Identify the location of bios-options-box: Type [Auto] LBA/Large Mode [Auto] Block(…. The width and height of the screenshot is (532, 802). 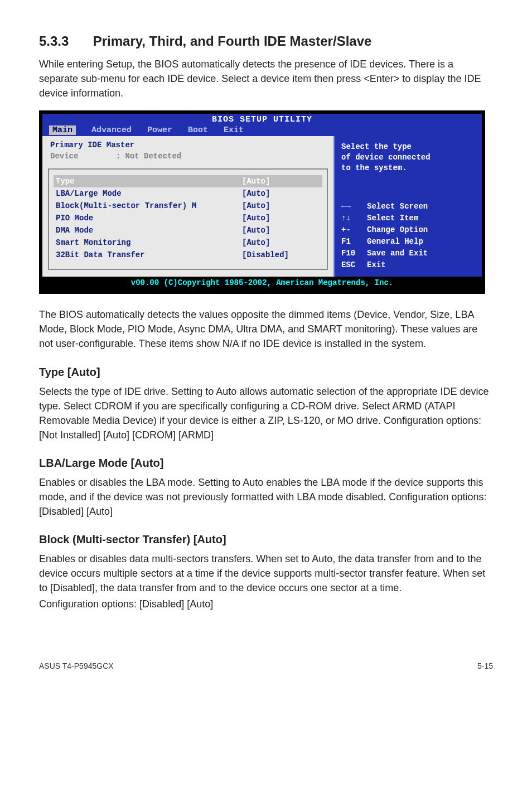
(188, 219).